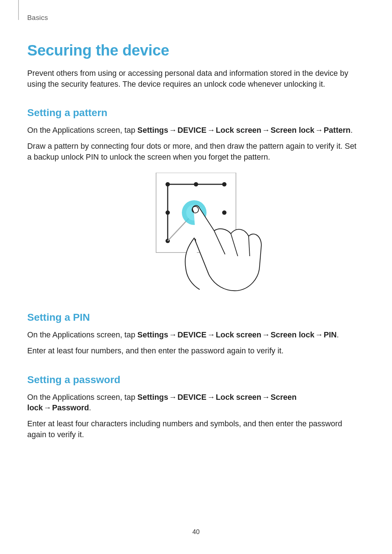  What do you see at coordinates (19, 10) in the screenshot?
I see `page-left-border` at bounding box center [19, 10].